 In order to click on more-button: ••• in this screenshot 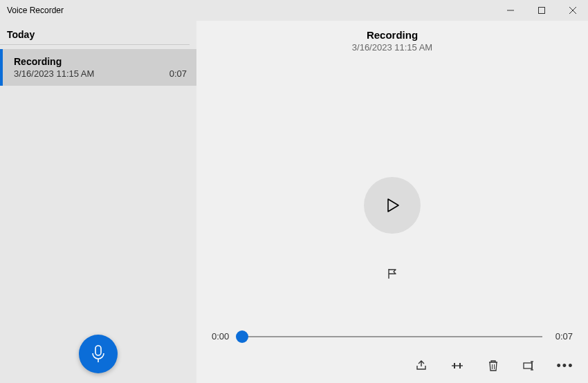, I will do `click(565, 366)`.